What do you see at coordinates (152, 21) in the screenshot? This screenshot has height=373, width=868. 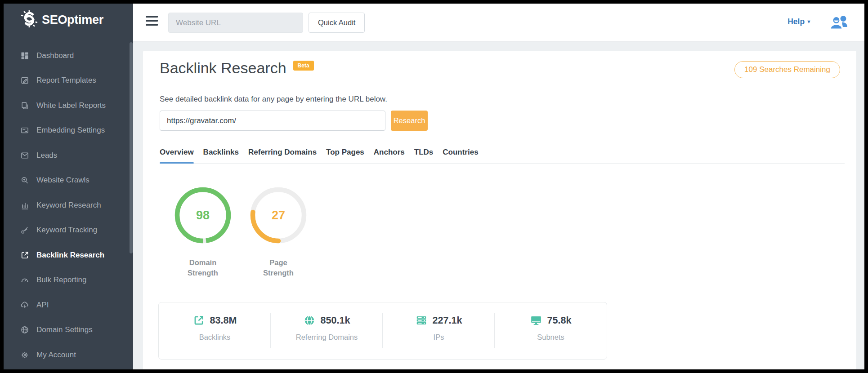 I see `hamburger-menu-icon` at bounding box center [152, 21].